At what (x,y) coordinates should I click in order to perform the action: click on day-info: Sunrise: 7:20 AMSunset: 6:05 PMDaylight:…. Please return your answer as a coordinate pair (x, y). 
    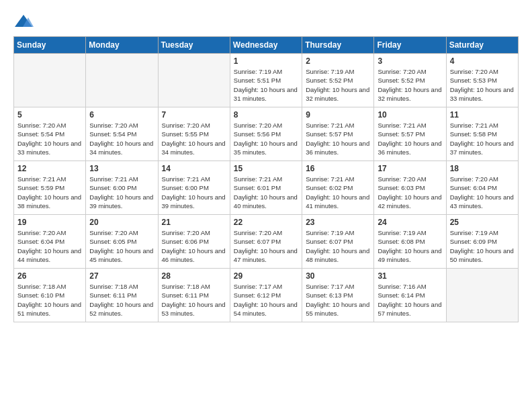
    Looking at the image, I should click on (122, 246).